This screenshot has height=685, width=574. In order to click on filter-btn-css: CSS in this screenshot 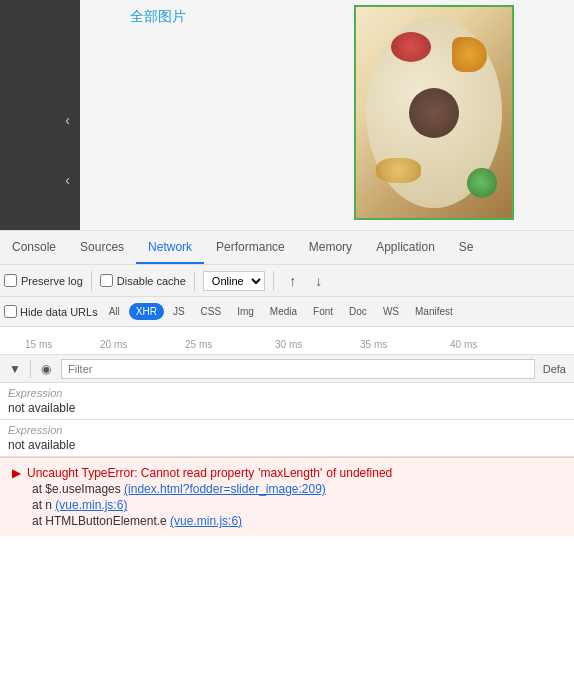, I will do `click(212, 312)`.